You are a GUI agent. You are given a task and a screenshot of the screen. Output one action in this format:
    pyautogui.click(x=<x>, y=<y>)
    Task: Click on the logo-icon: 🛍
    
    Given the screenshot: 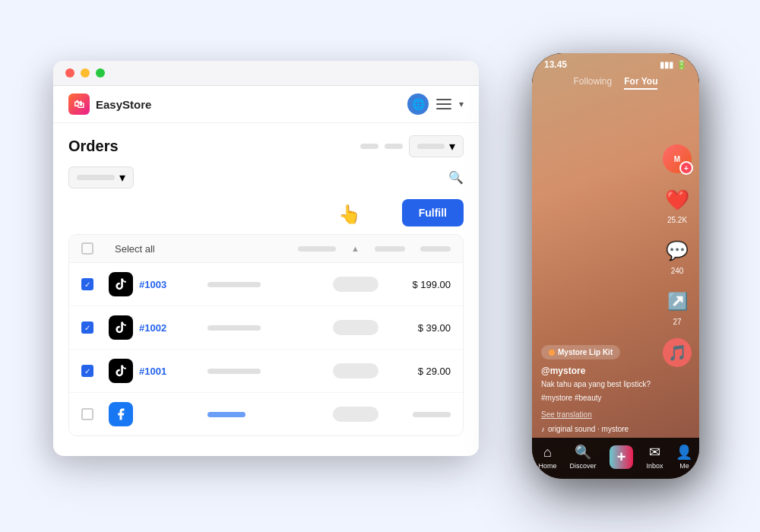 What is the action you would take?
    pyautogui.click(x=79, y=104)
    